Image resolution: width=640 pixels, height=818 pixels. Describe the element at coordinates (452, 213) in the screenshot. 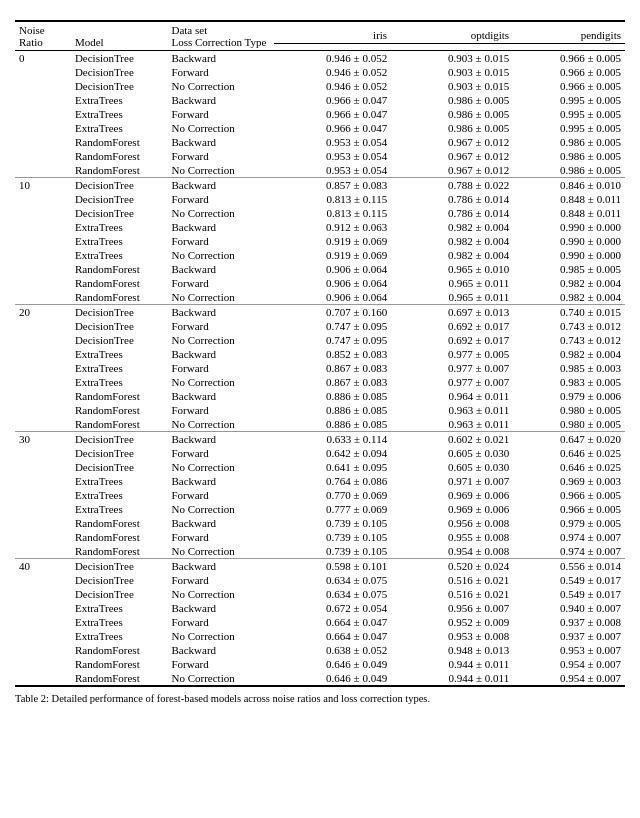

I see `cell-optdigits: 0.786 ± 0.014` at that location.